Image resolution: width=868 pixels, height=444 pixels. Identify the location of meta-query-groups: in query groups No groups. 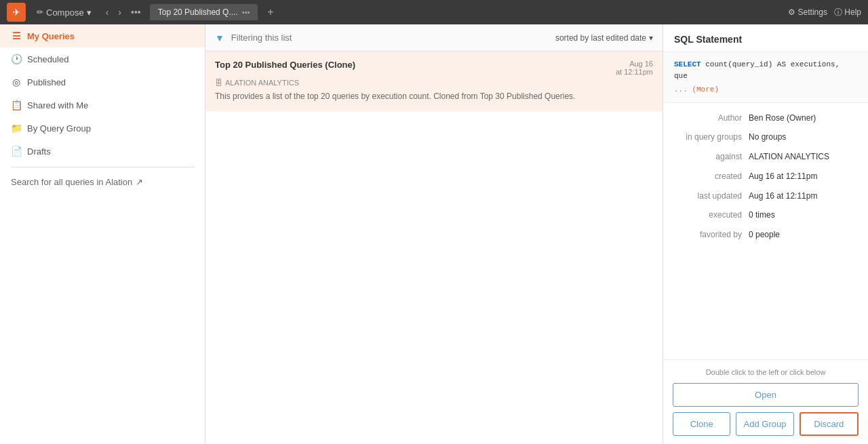
(766, 137).